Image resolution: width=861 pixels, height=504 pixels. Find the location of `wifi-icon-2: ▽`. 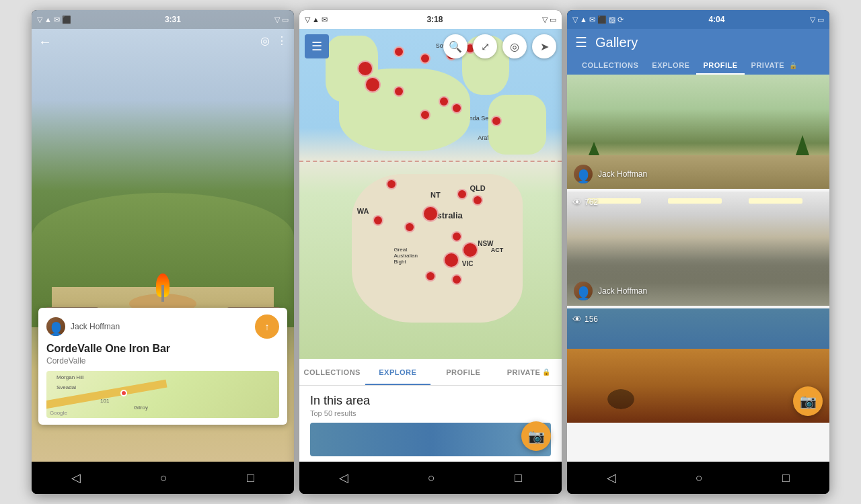

wifi-icon-2: ▽ is located at coordinates (307, 20).